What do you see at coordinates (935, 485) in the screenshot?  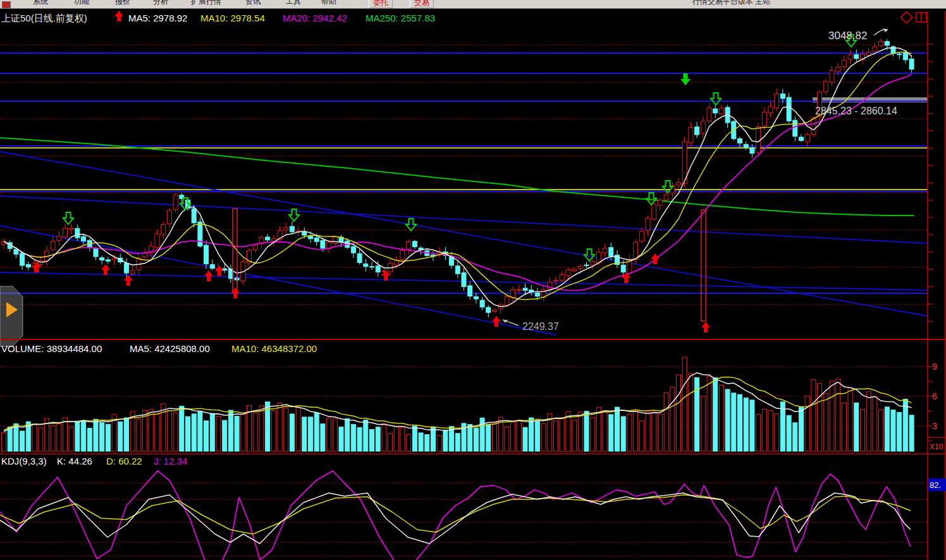 I see `kdj-axis-value: 82.` at bounding box center [935, 485].